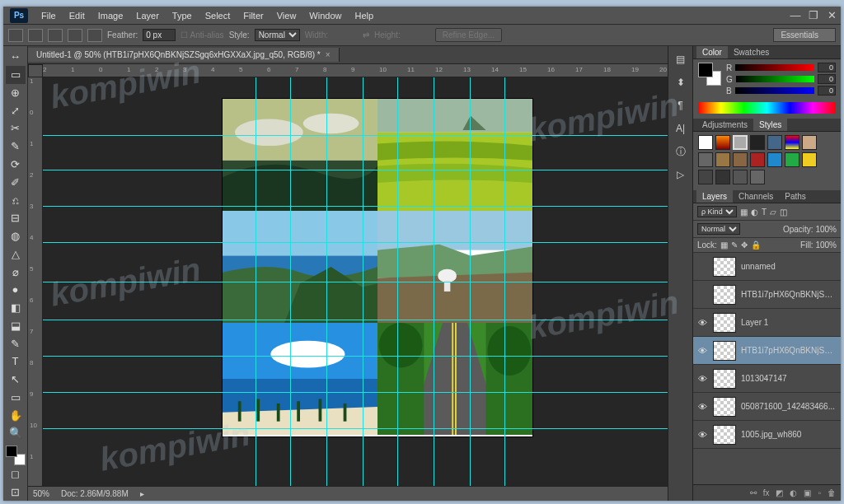 The width and height of the screenshot is (844, 504). I want to click on menu-type: Type, so click(182, 16).